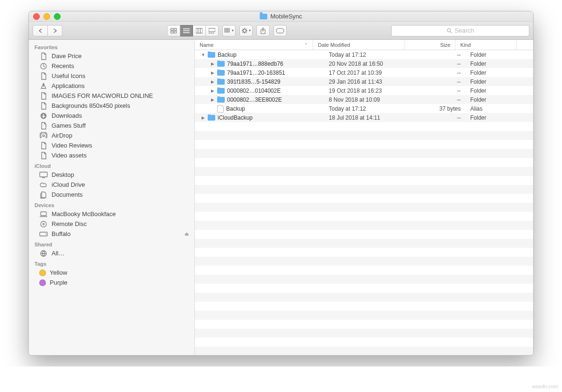  I want to click on sidebar-item-icloud-2: Documents, so click(112, 195).